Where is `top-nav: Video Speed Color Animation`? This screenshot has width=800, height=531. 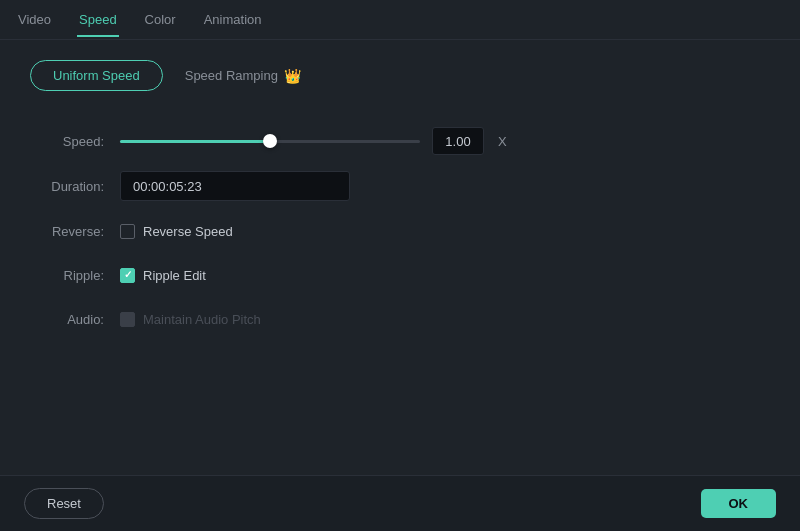 top-nav: Video Speed Color Animation is located at coordinates (400, 20).